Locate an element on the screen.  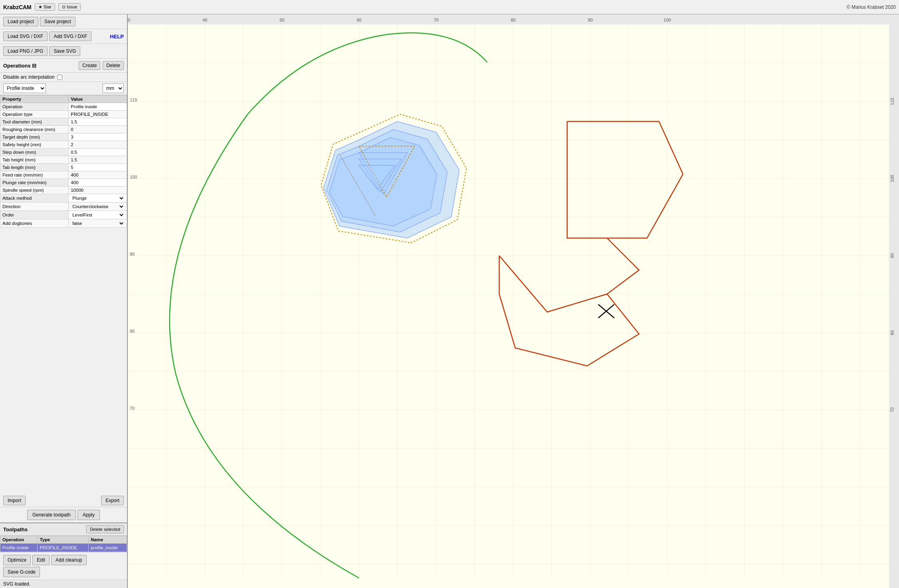
properties-table: Property Value OperationProfile insideOp… is located at coordinates (64, 161).